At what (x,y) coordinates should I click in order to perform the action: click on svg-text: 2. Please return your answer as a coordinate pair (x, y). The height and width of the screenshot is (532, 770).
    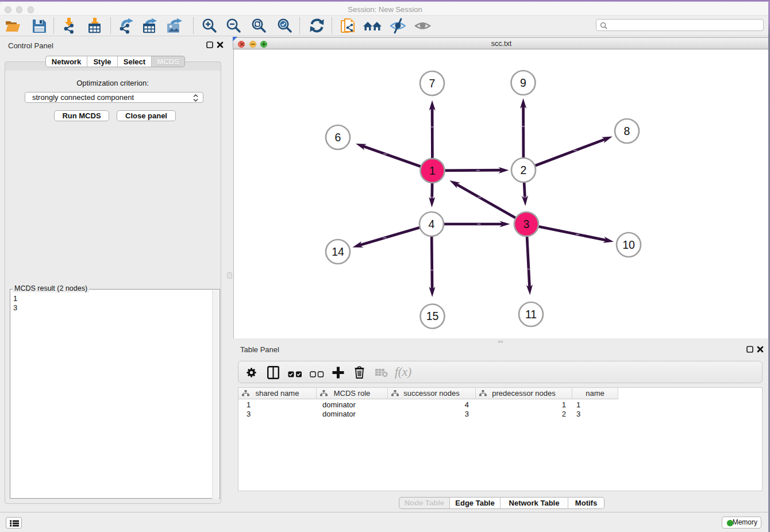
    Looking at the image, I should click on (524, 170).